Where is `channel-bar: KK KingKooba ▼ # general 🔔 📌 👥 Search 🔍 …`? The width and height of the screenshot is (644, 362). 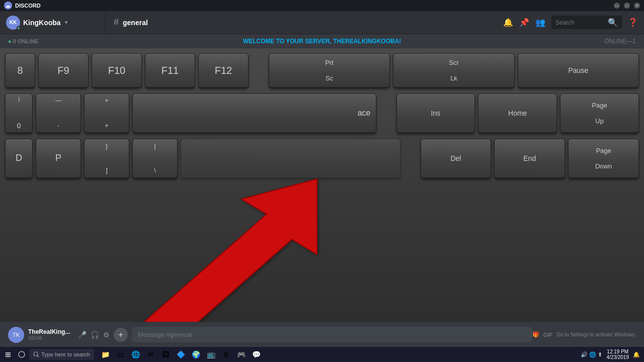
channel-bar: KK KingKooba ▼ # general 🔔 📌 👥 Search 🔍 … is located at coordinates (322, 23).